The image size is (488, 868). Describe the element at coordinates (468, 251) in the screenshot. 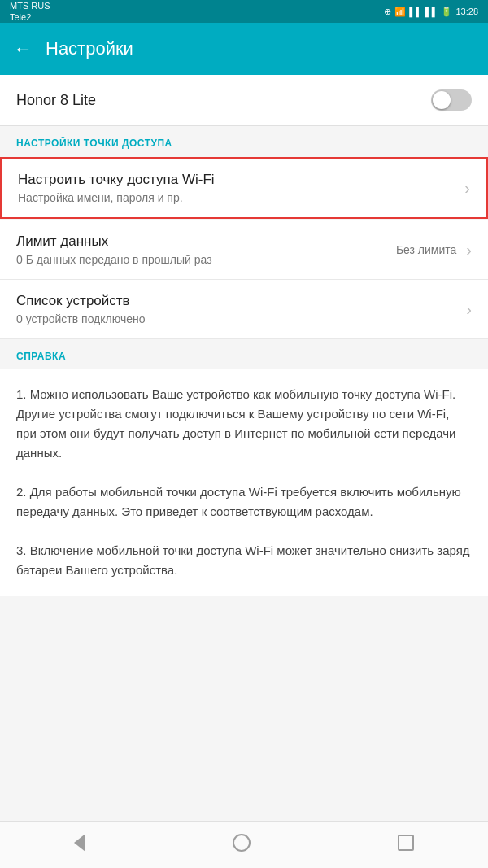

I see `chevron-right-icon-2: ›` at that location.